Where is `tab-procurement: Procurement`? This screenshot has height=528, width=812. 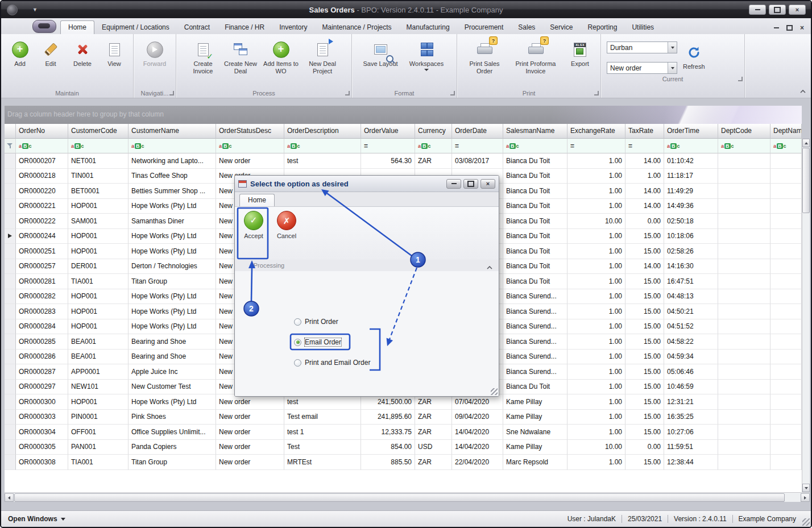 tab-procurement: Procurement is located at coordinates (484, 27).